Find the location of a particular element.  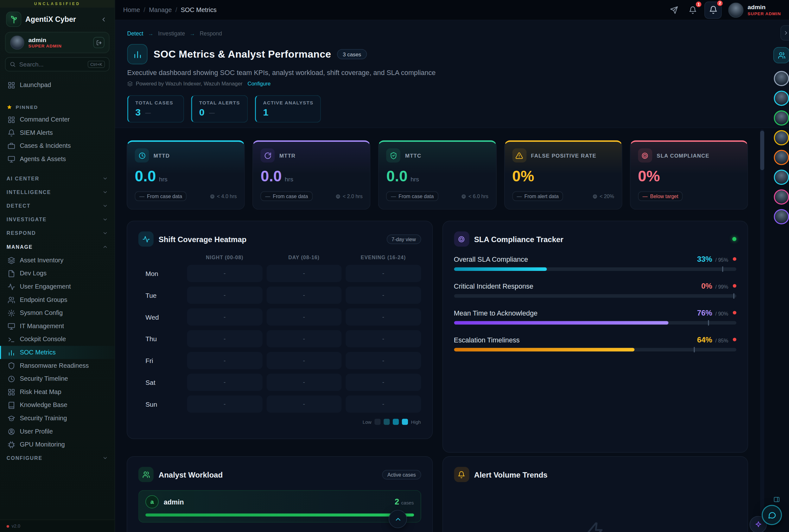

sla-list: Overall SLA Compliance33%/ 95%Critical I… is located at coordinates (595, 303).